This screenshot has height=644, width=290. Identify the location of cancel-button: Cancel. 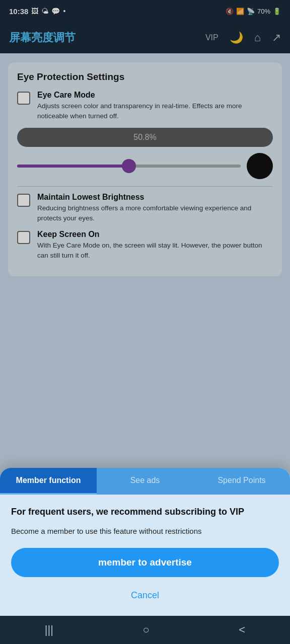
(145, 596).